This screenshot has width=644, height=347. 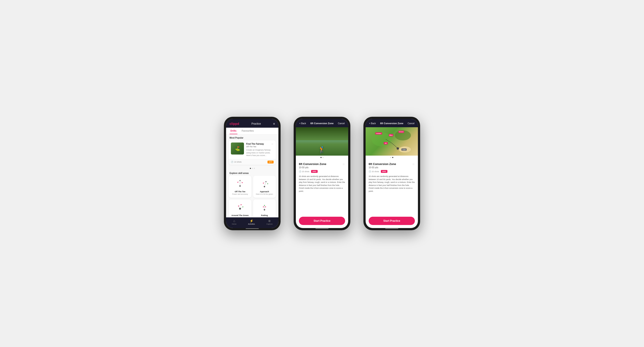 I want to click on cancel-button-3: Cancel, so click(x=411, y=124).